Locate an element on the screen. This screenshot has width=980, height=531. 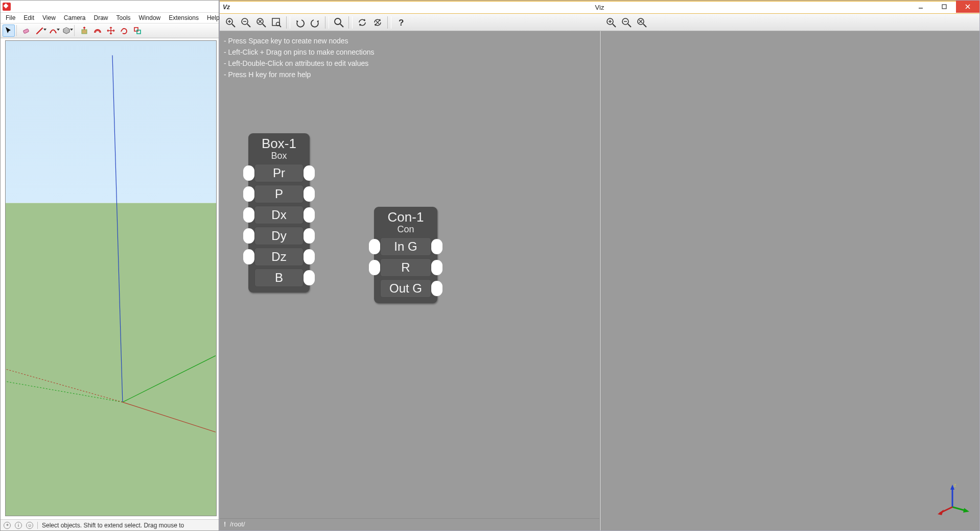
maximize-button is located at coordinates (944, 7).